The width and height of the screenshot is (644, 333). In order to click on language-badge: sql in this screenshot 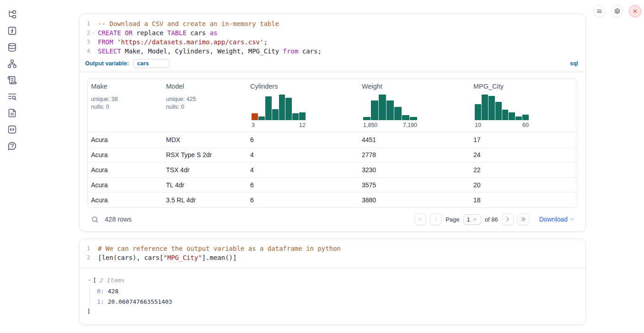, I will do `click(574, 63)`.